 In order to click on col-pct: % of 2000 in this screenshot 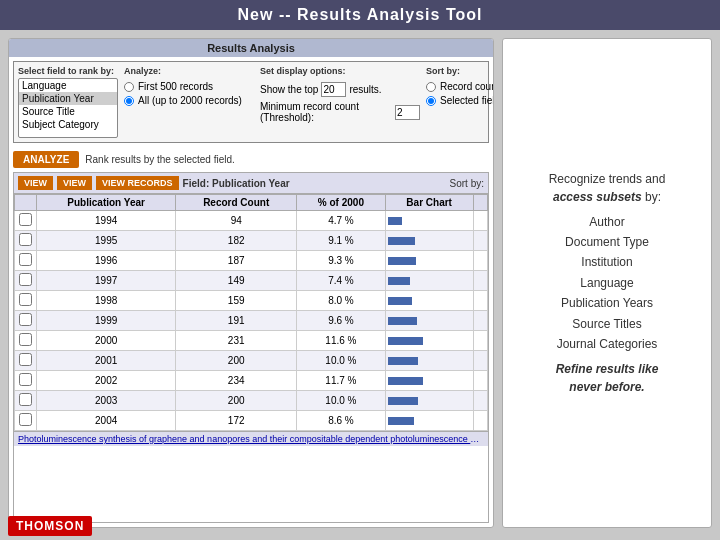, I will do `click(342, 203)`.